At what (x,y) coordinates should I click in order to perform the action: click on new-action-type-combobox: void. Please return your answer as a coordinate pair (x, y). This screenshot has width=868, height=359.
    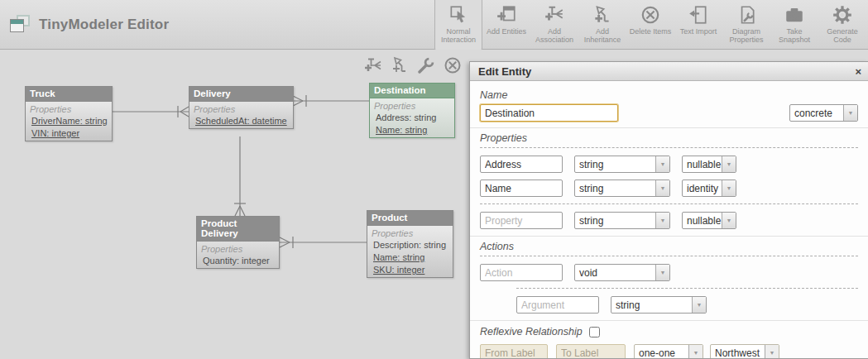
    Looking at the image, I should click on (622, 273).